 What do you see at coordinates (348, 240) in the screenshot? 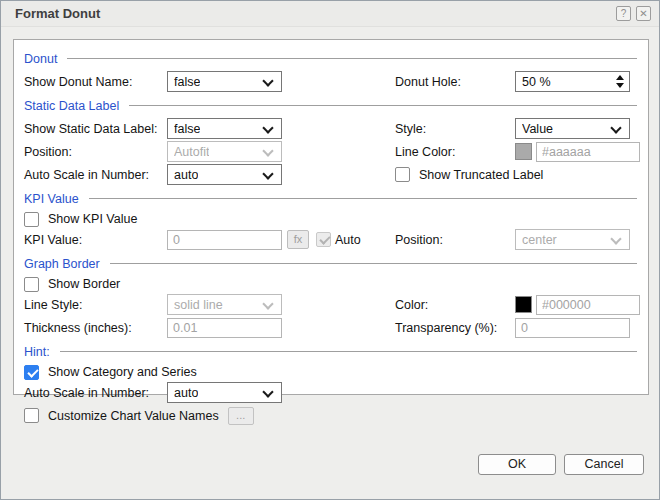
I see `kpi-auto-text: Auto` at bounding box center [348, 240].